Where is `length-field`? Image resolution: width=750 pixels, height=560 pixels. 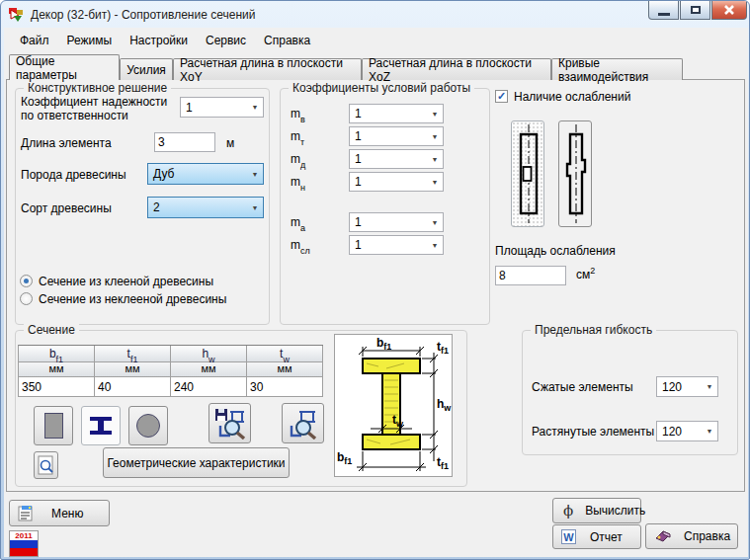 length-field is located at coordinates (185, 142).